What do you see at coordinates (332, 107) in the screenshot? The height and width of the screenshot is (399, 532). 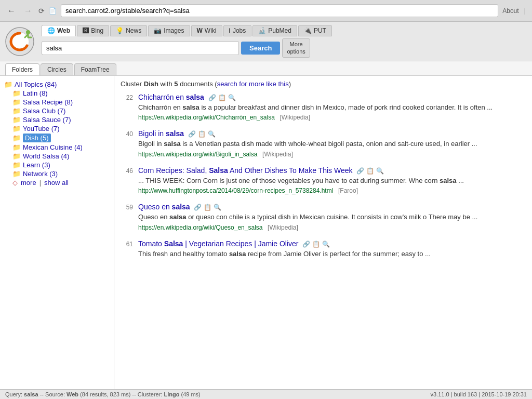 I see `result-body: Chicharrón en salsa 🔗 📋 🔍 Chicharrón en …` at bounding box center [332, 107].